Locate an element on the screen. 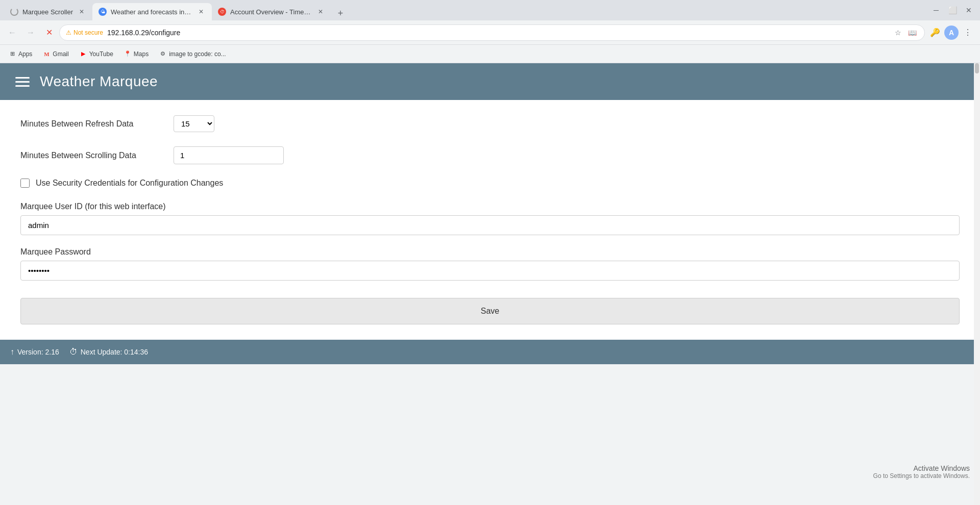 The width and height of the screenshot is (980, 505). tab-account-overview: ⏱ Account Overview - TimeZoneDB ✕ is located at coordinates (272, 12).